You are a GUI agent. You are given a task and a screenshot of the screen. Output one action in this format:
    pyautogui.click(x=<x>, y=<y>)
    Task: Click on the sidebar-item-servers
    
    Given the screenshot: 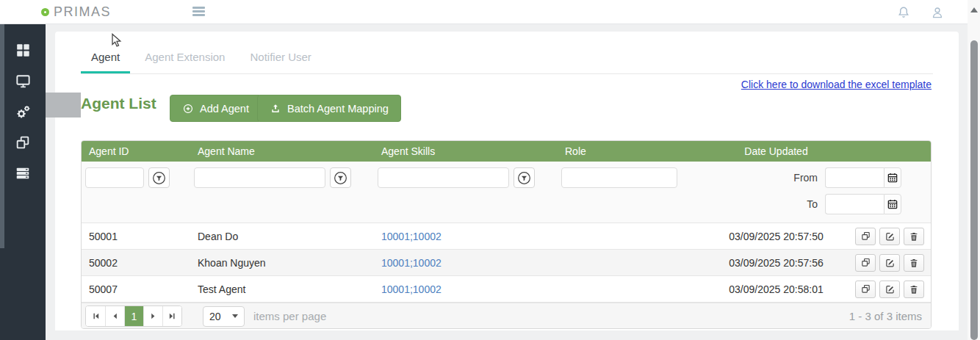 What is the action you would take?
    pyautogui.click(x=23, y=173)
    